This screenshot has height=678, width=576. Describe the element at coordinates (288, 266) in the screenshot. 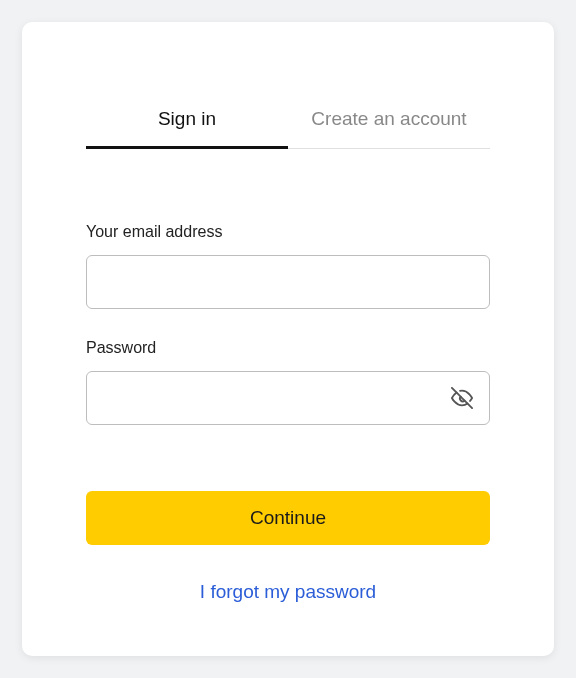

I see `email-field-group: Your email address` at that location.